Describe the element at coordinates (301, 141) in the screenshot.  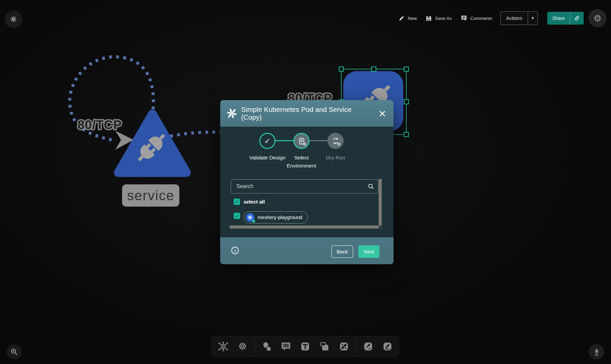
I see `step-select-environment: ⚙` at that location.